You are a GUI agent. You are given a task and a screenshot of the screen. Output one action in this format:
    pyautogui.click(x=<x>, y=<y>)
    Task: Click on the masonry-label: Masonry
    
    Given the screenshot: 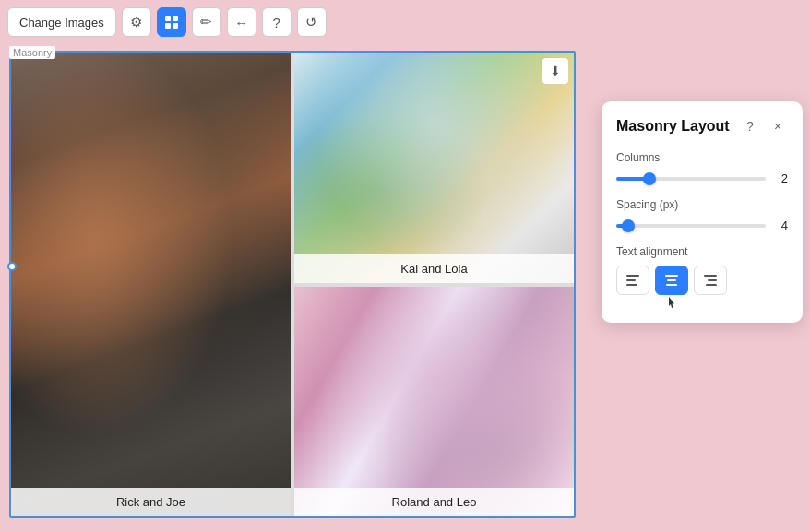 What is the action you would take?
    pyautogui.click(x=32, y=53)
    